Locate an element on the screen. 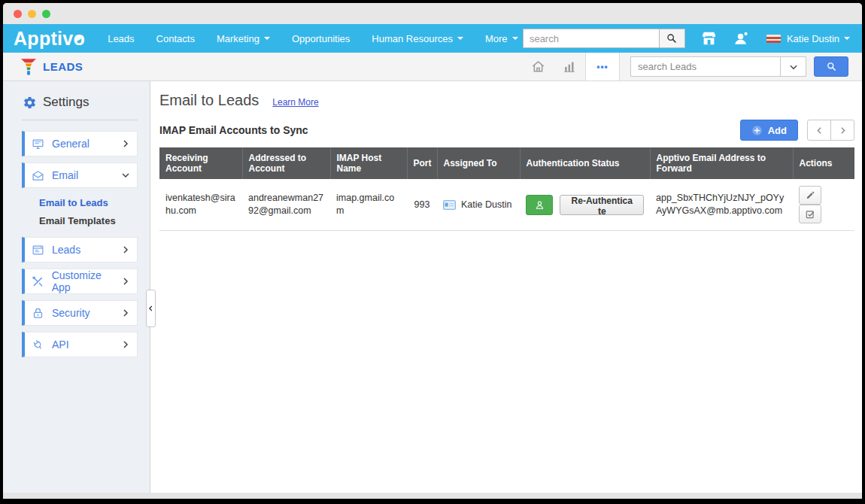  sidebar-subitem-email-templates: Email Templates is located at coordinates (95, 221).